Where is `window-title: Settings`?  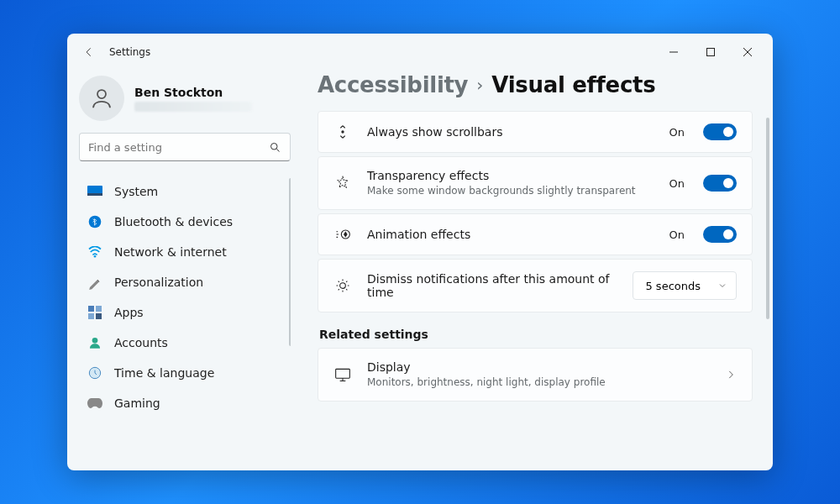 window-title: Settings is located at coordinates (129, 52).